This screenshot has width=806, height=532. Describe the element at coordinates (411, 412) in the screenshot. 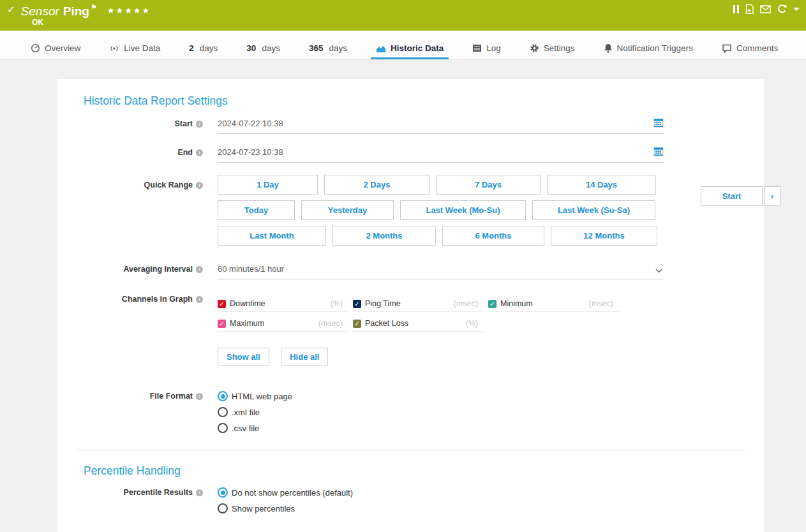

I see `file-format-row: File Formati HTML web page .xml file .cs…` at that location.